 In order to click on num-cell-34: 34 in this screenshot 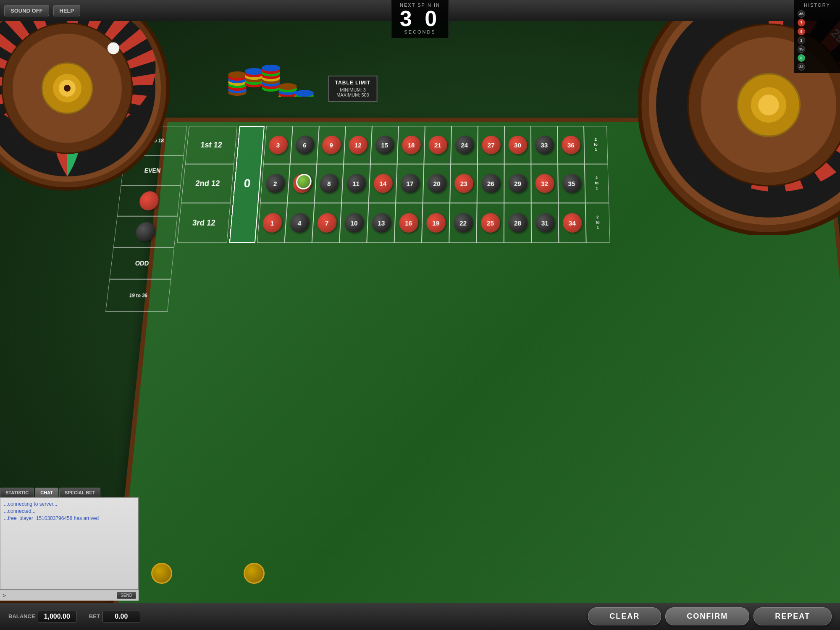, I will do `click(572, 223)`.